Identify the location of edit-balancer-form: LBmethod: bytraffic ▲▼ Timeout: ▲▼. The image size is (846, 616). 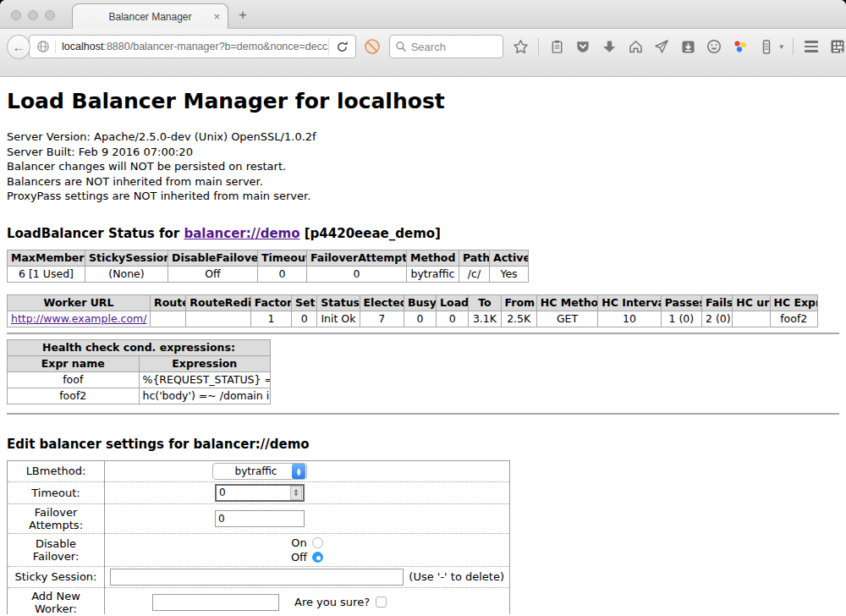
(259, 538).